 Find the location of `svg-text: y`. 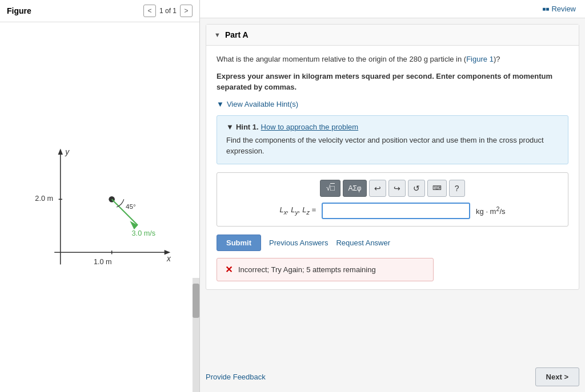

svg-text: y is located at coordinates (67, 152).